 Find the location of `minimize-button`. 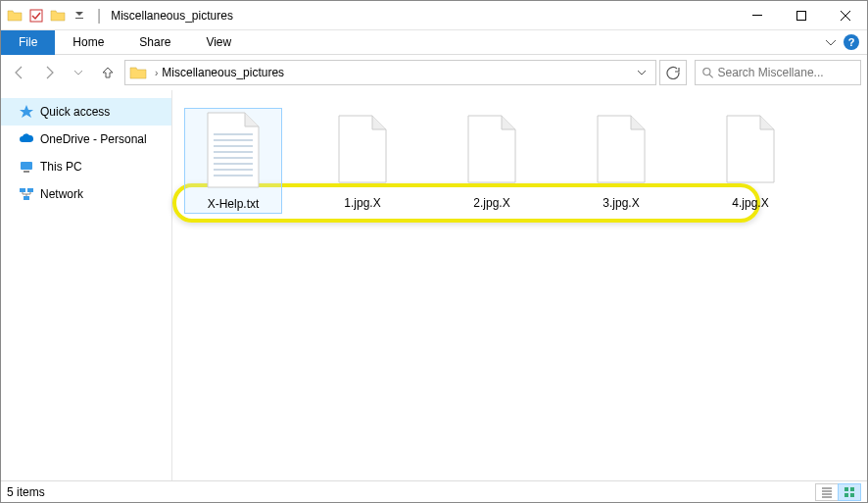

minimize-button is located at coordinates (756, 16).